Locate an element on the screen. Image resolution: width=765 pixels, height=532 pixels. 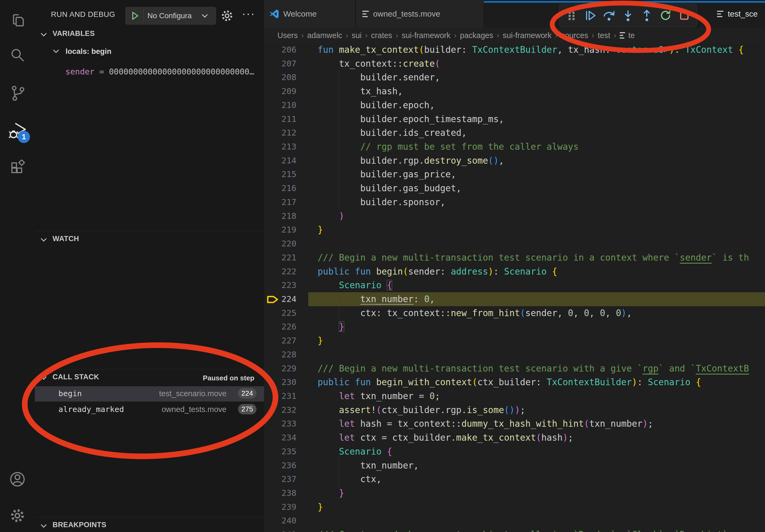
line-number: 219 is located at coordinates (286, 230).